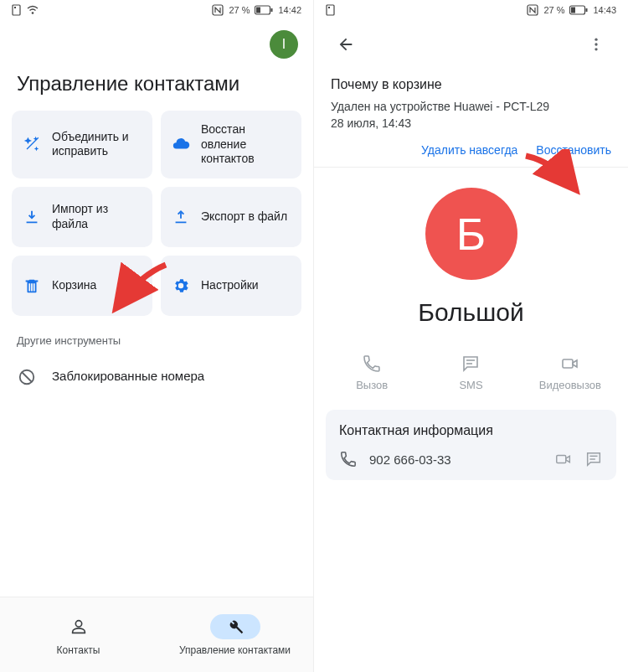 The image size is (628, 672). What do you see at coordinates (471, 42) in the screenshot?
I see `header` at bounding box center [471, 42].